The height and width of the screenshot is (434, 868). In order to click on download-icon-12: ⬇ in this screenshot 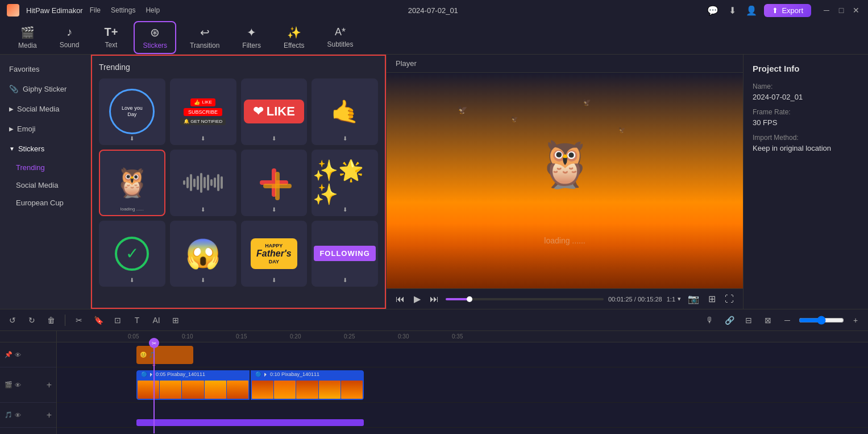, I will do `click(345, 280)`.